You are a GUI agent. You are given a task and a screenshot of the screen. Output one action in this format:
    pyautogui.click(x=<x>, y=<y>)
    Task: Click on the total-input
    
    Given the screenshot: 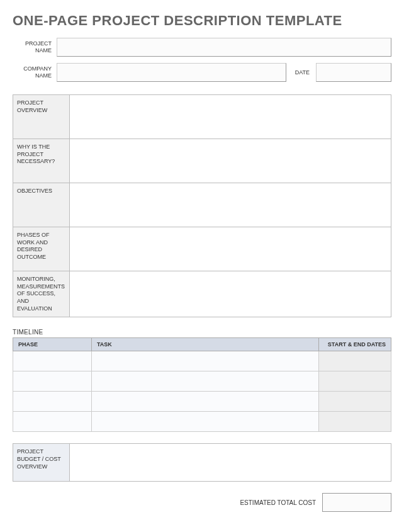 What is the action you would take?
    pyautogui.click(x=357, y=502)
    